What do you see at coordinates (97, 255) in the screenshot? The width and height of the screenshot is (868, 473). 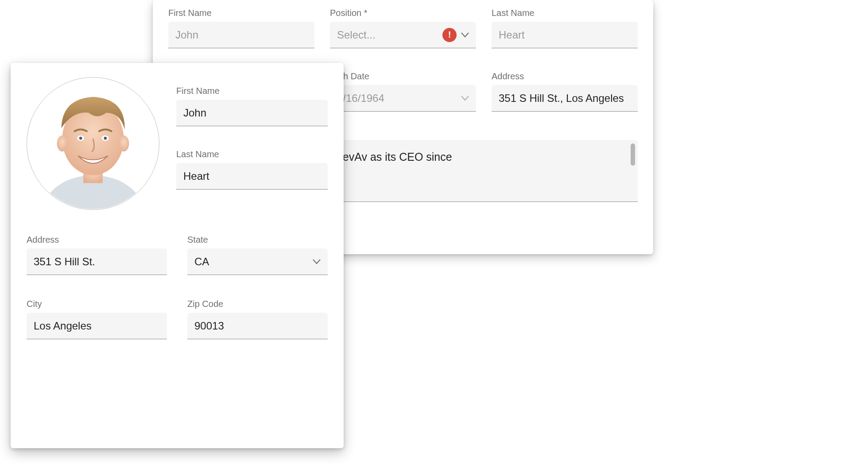 I see `address-group-front: Address 351 S Hill St.` at bounding box center [97, 255].